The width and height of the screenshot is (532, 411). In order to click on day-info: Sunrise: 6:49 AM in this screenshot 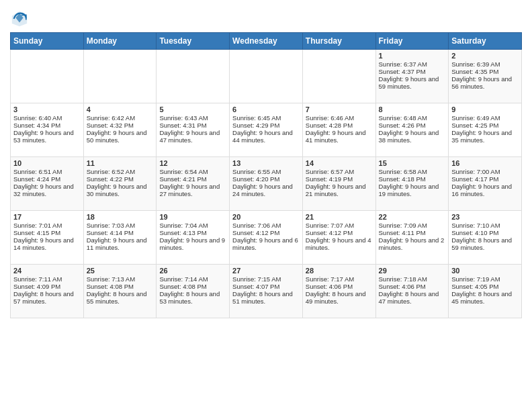, I will do `click(485, 118)`.